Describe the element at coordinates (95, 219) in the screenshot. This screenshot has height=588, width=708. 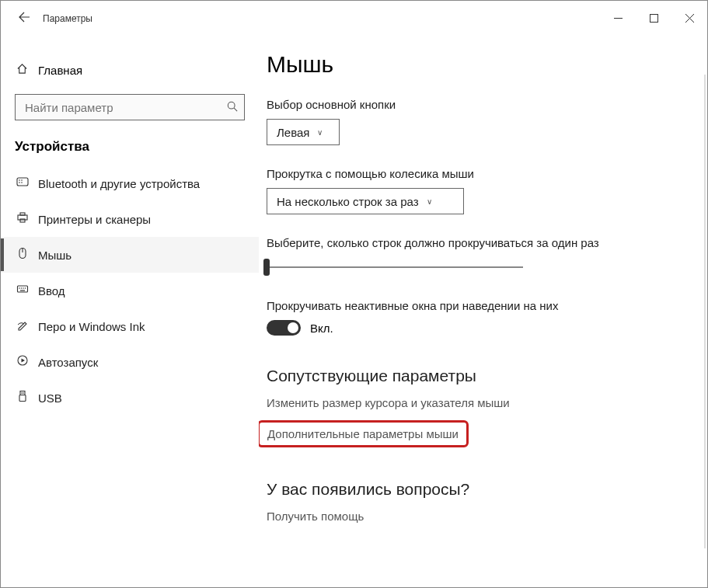
I see `sidebar-item-label: Принтеры и сканеры` at that location.